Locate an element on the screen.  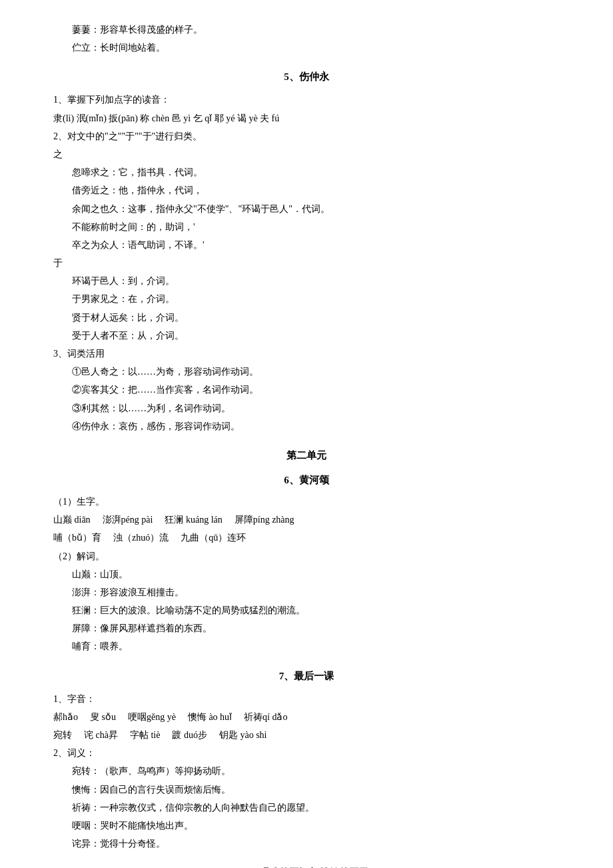
jieci-line-4: 屏障：像屏风那样遮挡着的东西。 is located at coordinates (306, 628).